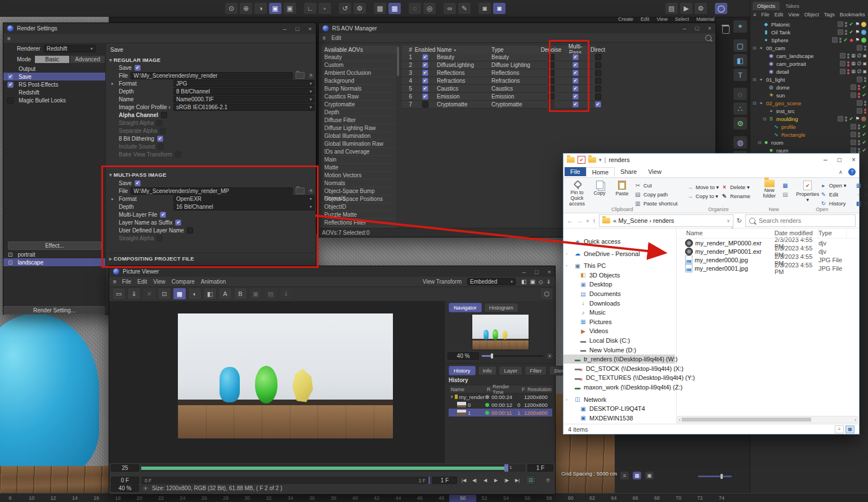 The height and width of the screenshot is (502, 868). Describe the element at coordinates (164, 294) in the screenshot. I see `render-target-button: ⊡` at that location.